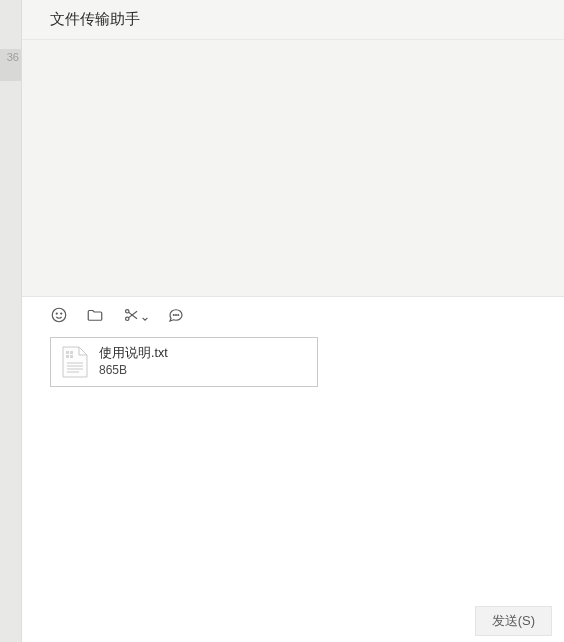 The width and height of the screenshot is (564, 642). What do you see at coordinates (514, 621) in the screenshot?
I see `send-button: 发送(S)` at bounding box center [514, 621].